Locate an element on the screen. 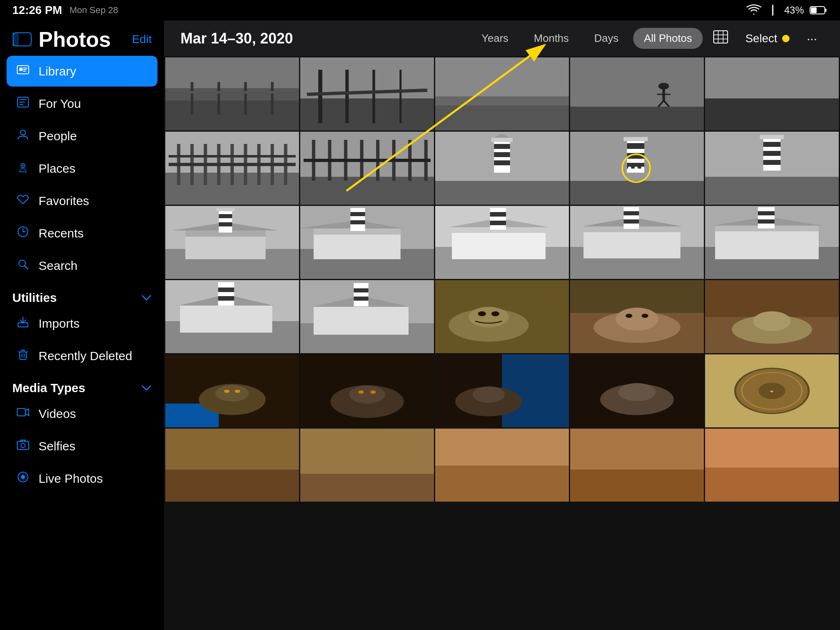 This screenshot has height=630, width=840. days-btn: Days is located at coordinates (606, 39).